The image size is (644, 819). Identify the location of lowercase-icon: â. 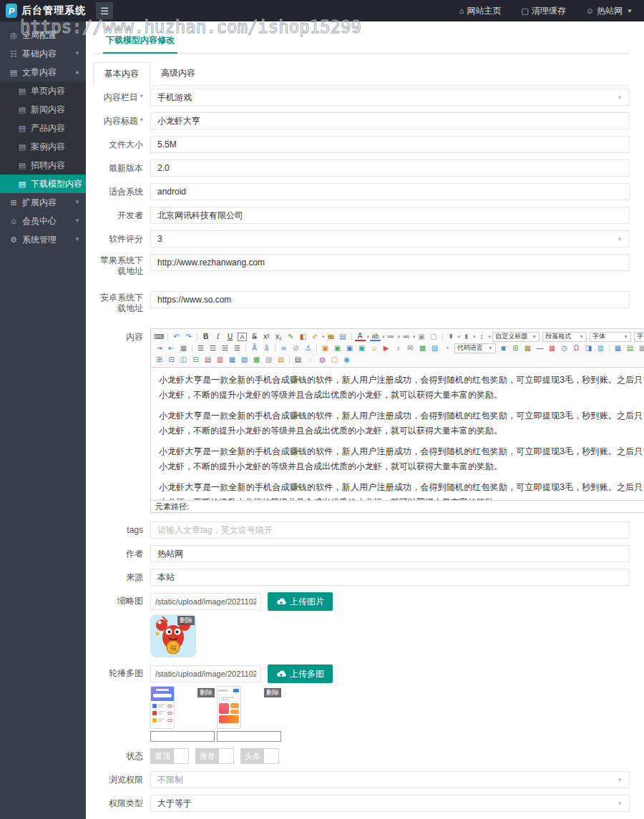
(266, 348).